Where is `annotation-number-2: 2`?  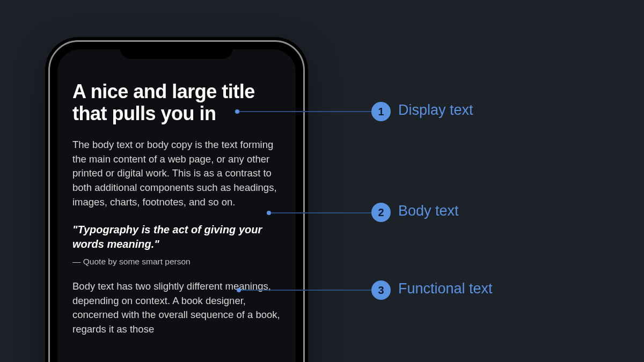 annotation-number-2: 2 is located at coordinates (381, 212).